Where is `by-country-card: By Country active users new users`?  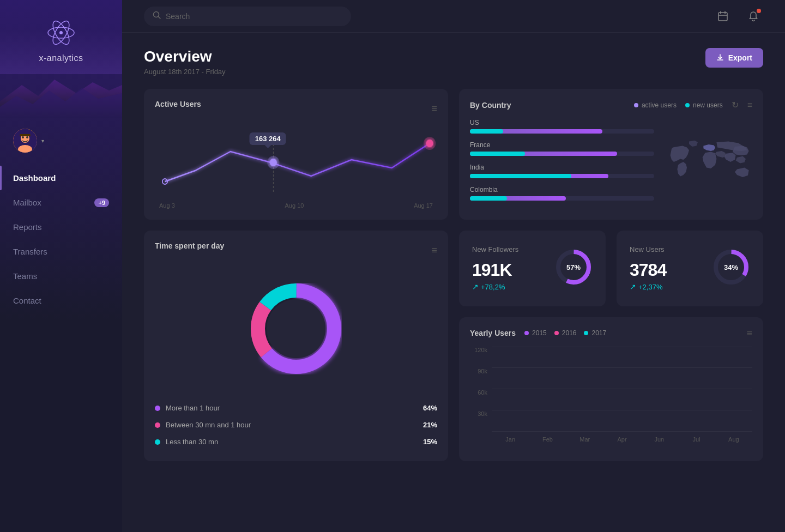 by-country-card: By Country active users new users is located at coordinates (611, 154).